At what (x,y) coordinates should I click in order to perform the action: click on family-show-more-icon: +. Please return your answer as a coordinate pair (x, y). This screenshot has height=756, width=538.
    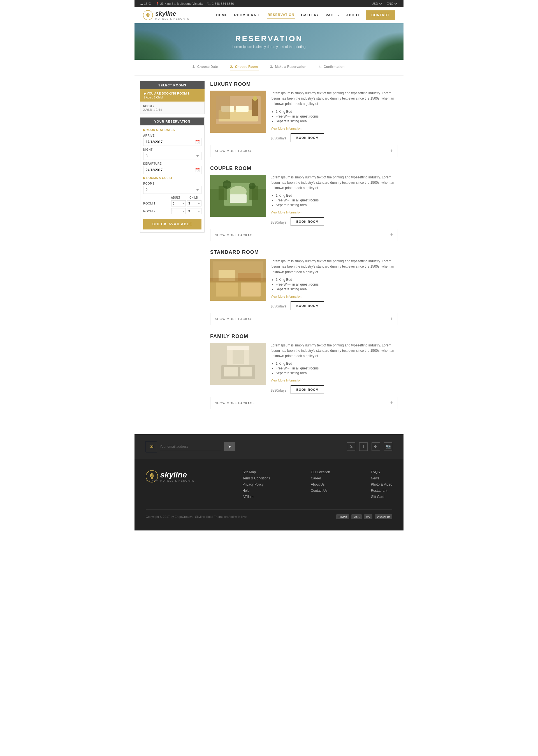
    Looking at the image, I should click on (392, 403).